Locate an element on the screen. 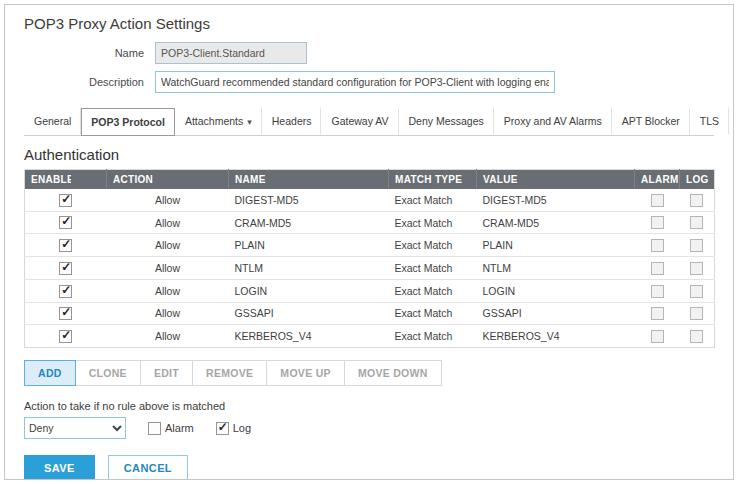 The image size is (738, 484). table-row: Allow LOGIN Exact Match LOGIN is located at coordinates (370, 290).